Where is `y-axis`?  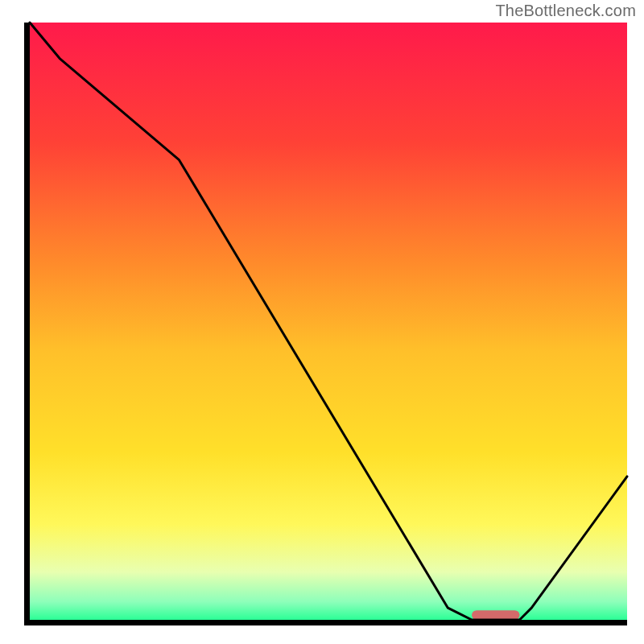
y-axis is located at coordinates (27, 324).